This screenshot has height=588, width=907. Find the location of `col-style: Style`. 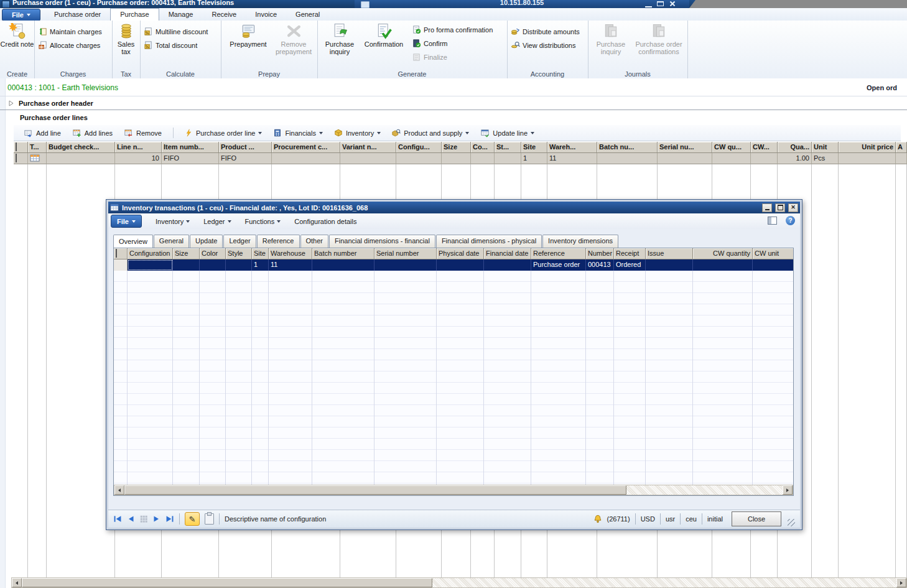

col-style: Style is located at coordinates (239, 254).